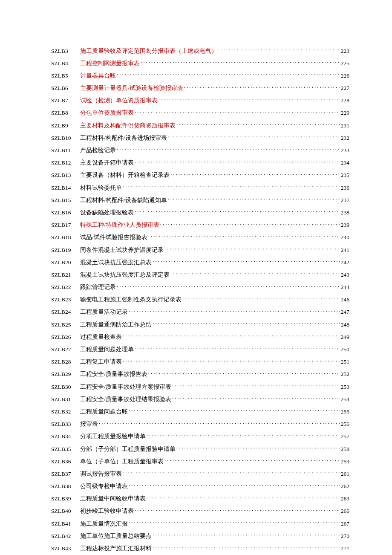  I want to click on toc-entry: SZLB29工程安全/质量事故报告表252, so click(200, 374).